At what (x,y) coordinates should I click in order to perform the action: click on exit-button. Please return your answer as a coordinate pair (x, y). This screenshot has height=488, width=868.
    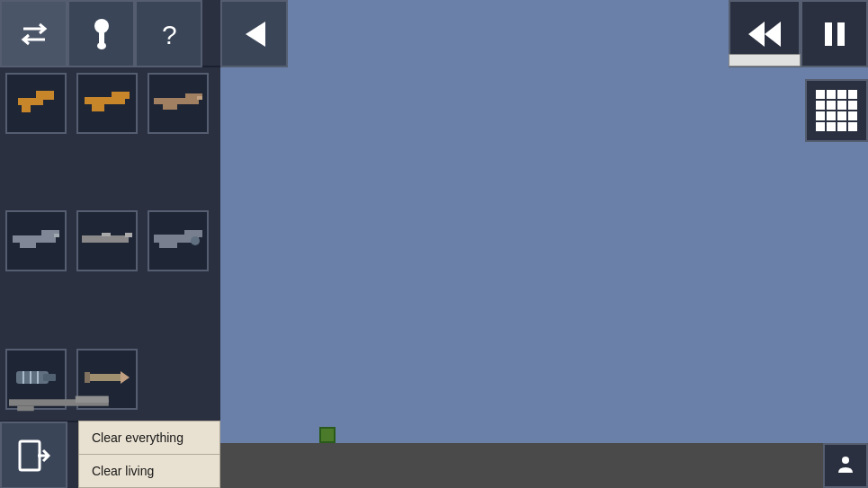
    Looking at the image, I should click on (34, 455).